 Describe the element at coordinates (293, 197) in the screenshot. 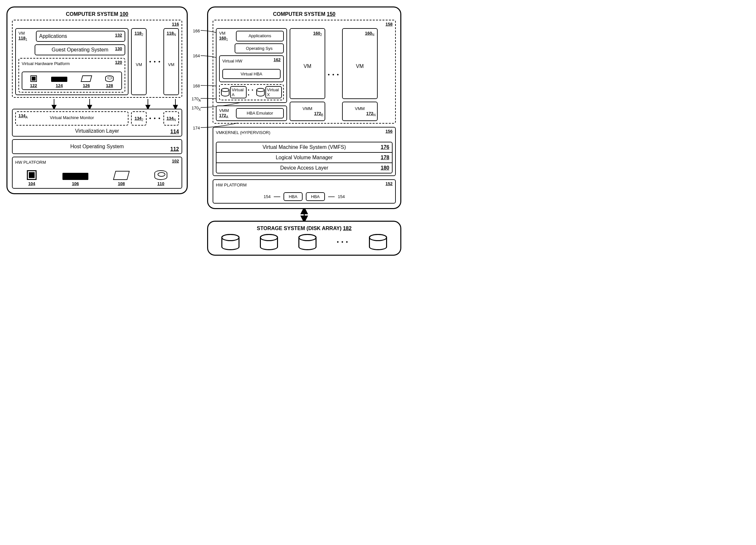

I see `hba-box-1: HBA` at that location.